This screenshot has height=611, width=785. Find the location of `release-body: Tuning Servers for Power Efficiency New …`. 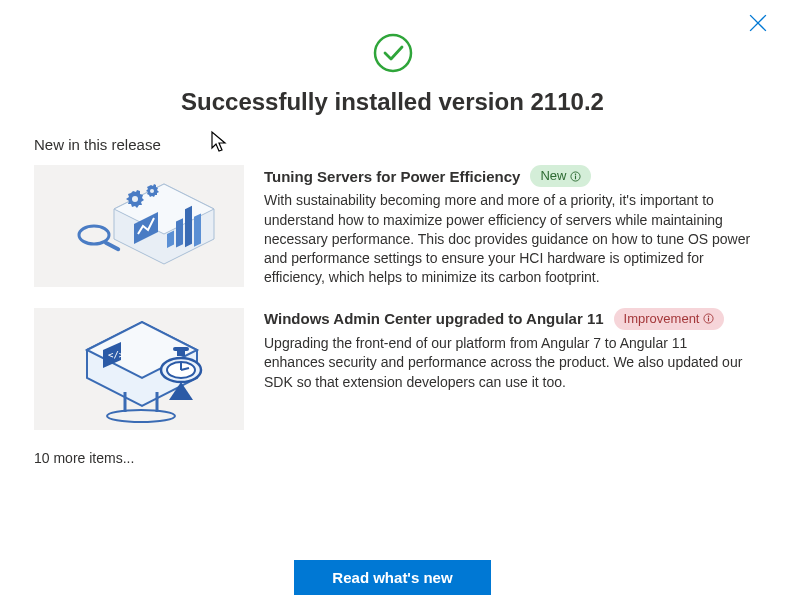

release-body: Tuning Servers for Power Efficiency New … is located at coordinates (508, 226).